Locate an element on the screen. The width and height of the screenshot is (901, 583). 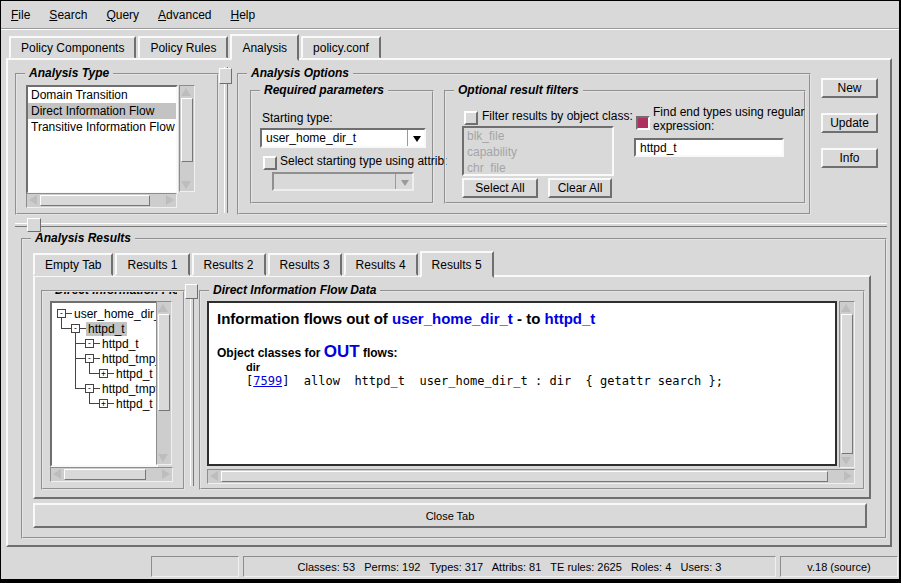
attrib-checkbox is located at coordinates (270, 163).